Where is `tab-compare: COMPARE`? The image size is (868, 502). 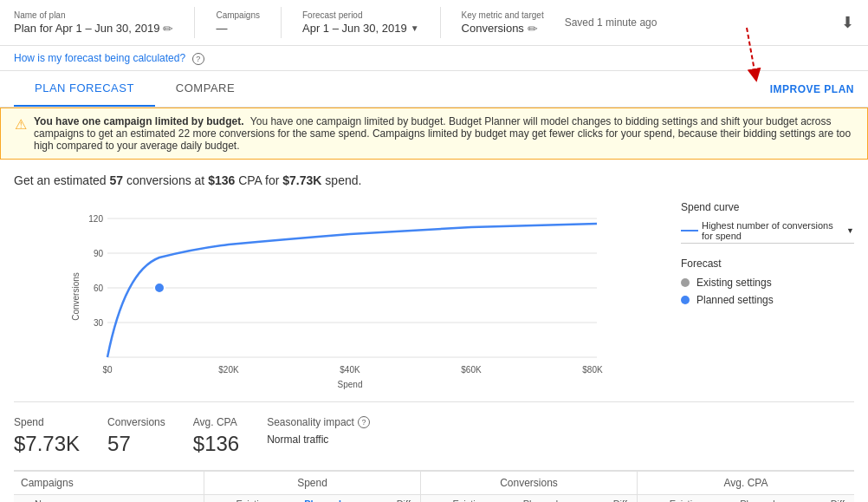
tab-compare: COMPARE is located at coordinates (205, 88).